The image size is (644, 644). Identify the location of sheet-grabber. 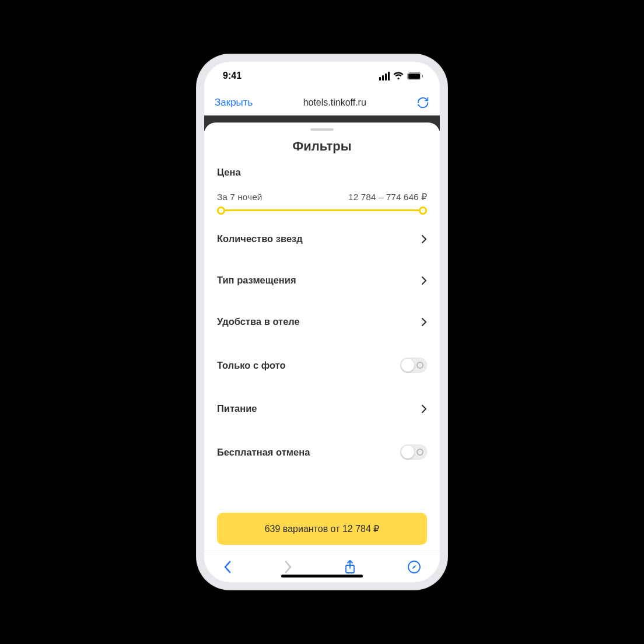
(322, 130).